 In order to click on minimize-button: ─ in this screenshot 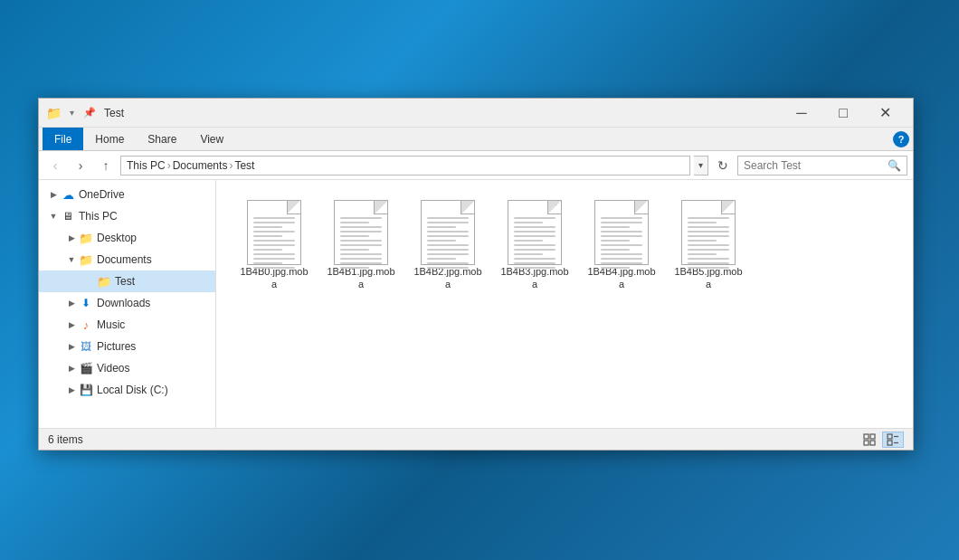, I will do `click(802, 113)`.